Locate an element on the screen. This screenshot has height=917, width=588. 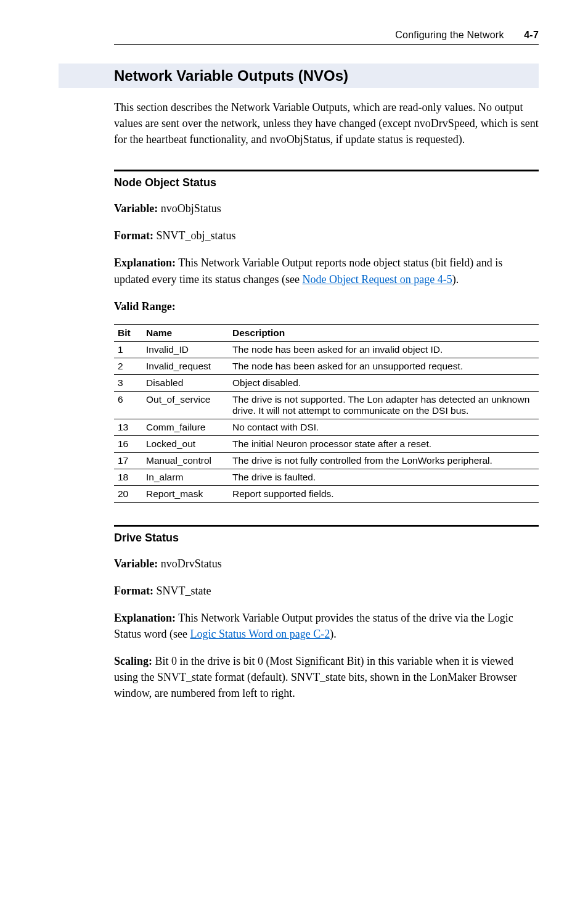
scaling-text: Bit 0 in the drive is bit 0 (Most Signif… is located at coordinates (316, 677).